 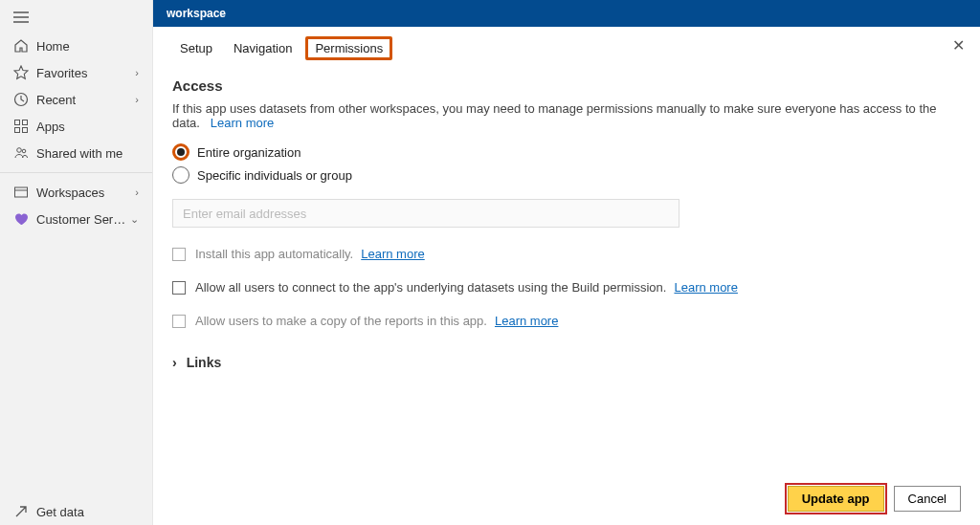 What do you see at coordinates (341, 321) in the screenshot?
I see `check-label: Allow users to make a copy of the report…` at bounding box center [341, 321].